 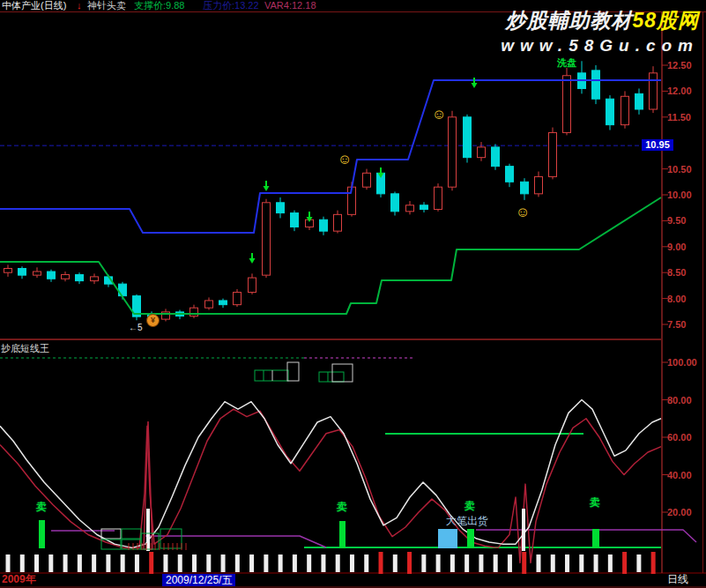 I want to click on value-axis-label: 20.00, so click(x=686, y=512).